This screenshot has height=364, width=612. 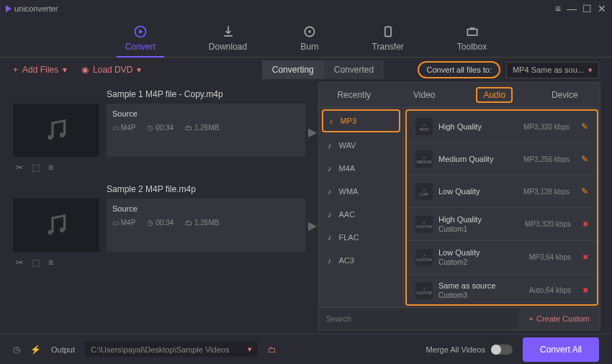 What do you see at coordinates (546, 127) in the screenshot?
I see `quality-spec: MP3,320 kbps` at bounding box center [546, 127].